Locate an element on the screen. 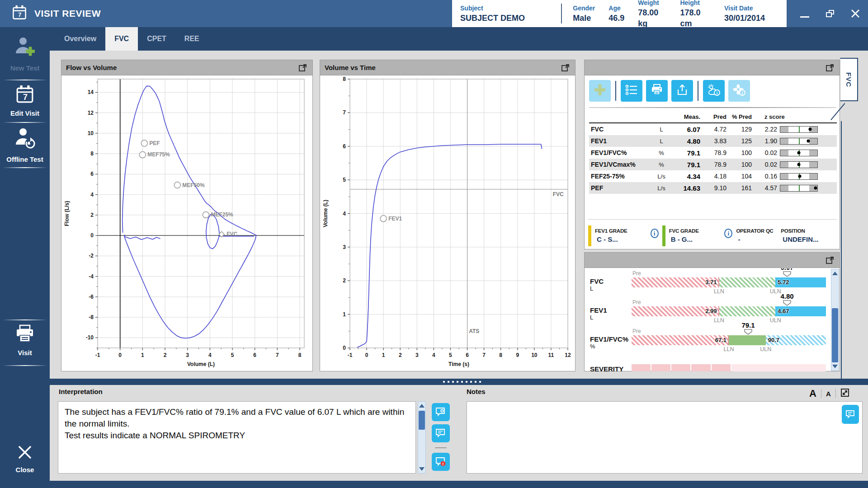 The width and height of the screenshot is (868, 488). svg-text: 2 is located at coordinates (165, 355).